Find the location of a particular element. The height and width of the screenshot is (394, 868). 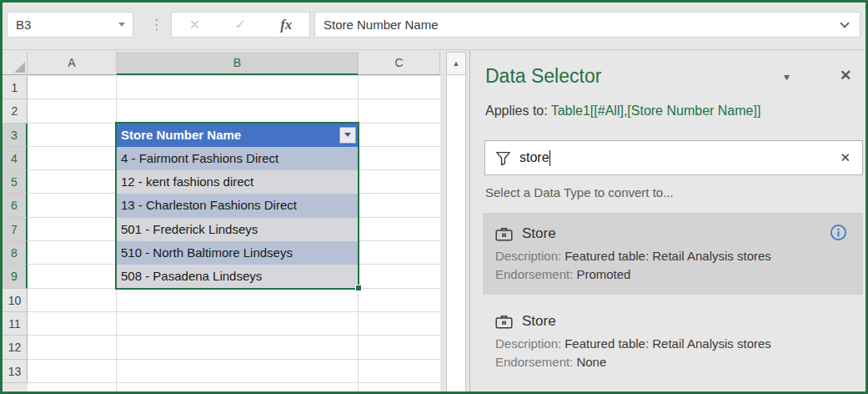

filter-dropdown-button is located at coordinates (348, 135).